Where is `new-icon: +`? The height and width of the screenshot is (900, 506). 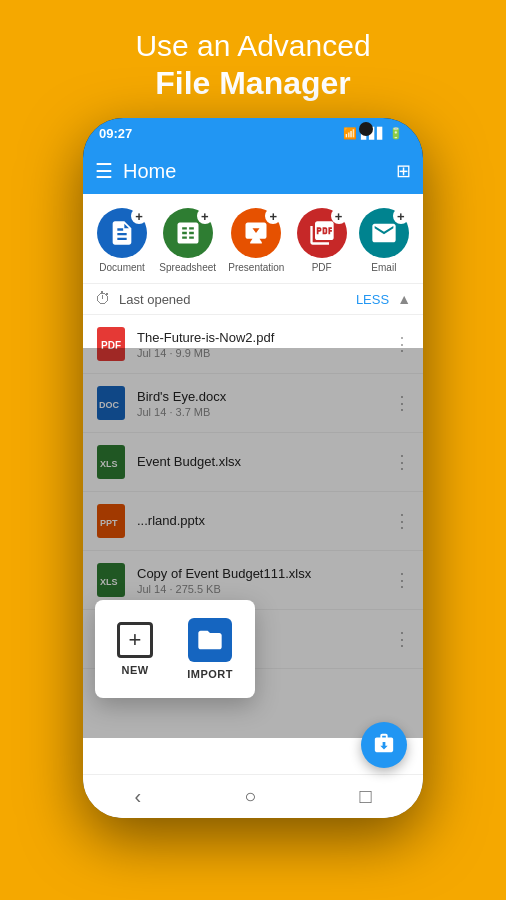
new-icon: + is located at coordinates (135, 640).